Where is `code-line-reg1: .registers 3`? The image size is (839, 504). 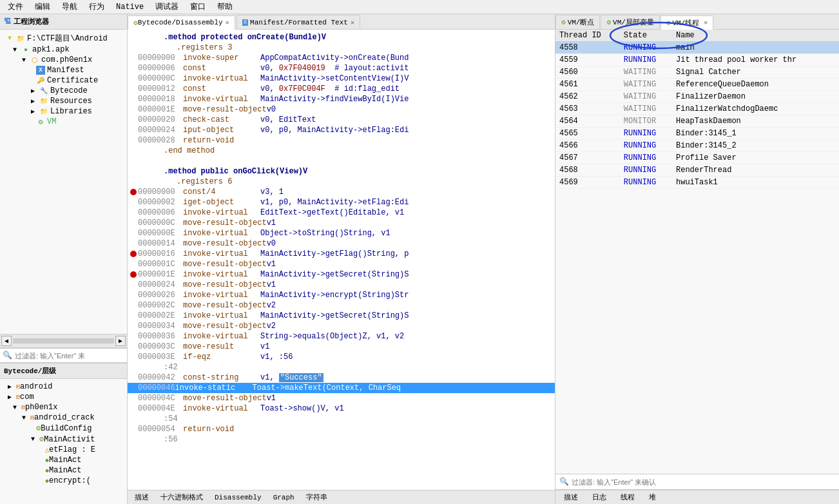 code-line-reg1: .registers 3 is located at coordinates (342, 48).